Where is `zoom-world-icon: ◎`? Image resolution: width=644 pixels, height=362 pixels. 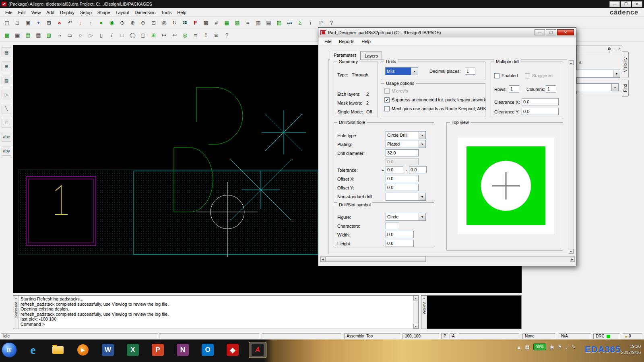
zoom-world-icon: ◎ is located at coordinates (164, 23).